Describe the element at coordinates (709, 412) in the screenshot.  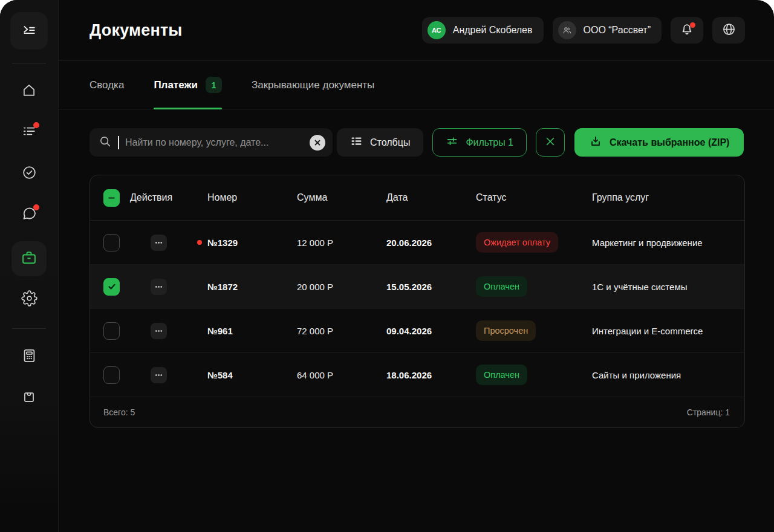
I see `page-count: Страниц: 1` at that location.